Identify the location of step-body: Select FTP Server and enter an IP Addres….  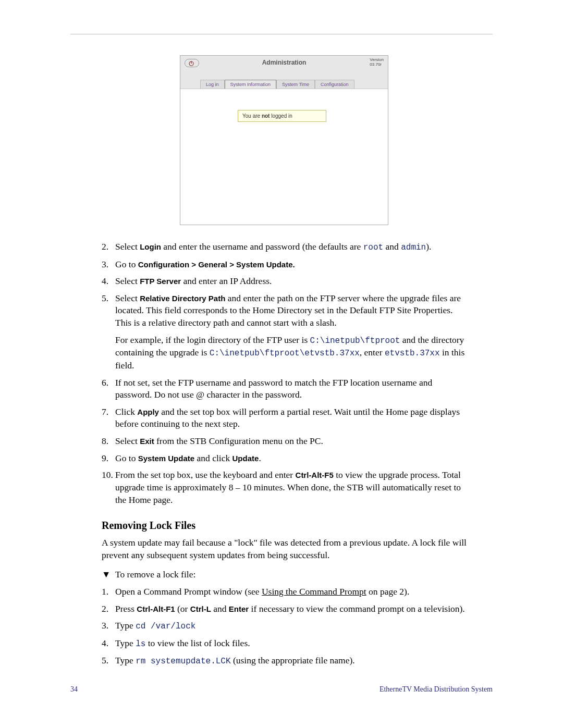
(291, 281).